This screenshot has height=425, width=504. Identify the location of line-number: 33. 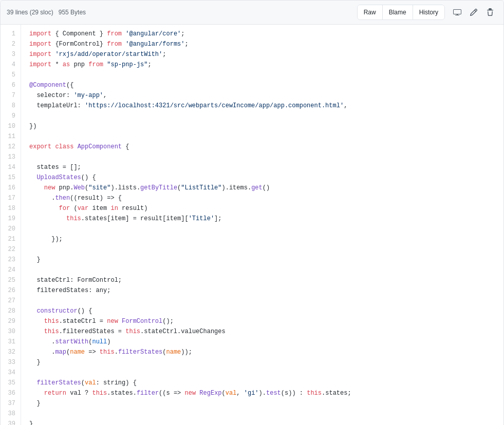
(10, 362).